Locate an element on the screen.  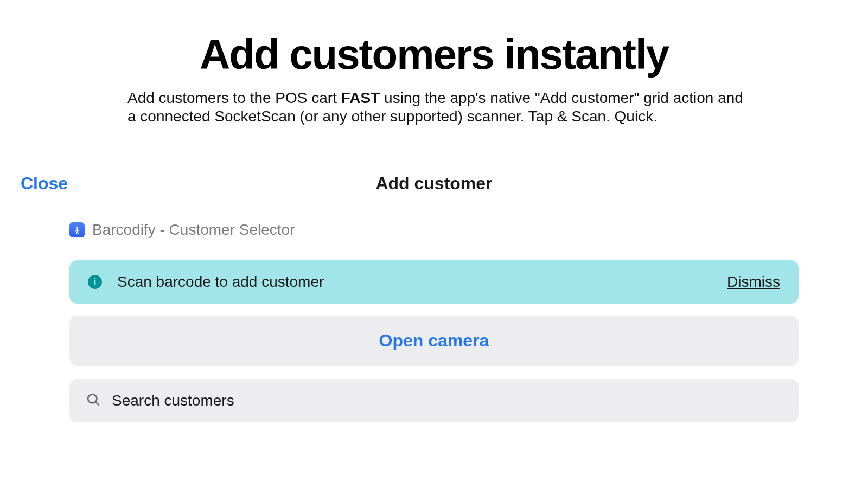
nav-title: Add customer is located at coordinates (434, 183).